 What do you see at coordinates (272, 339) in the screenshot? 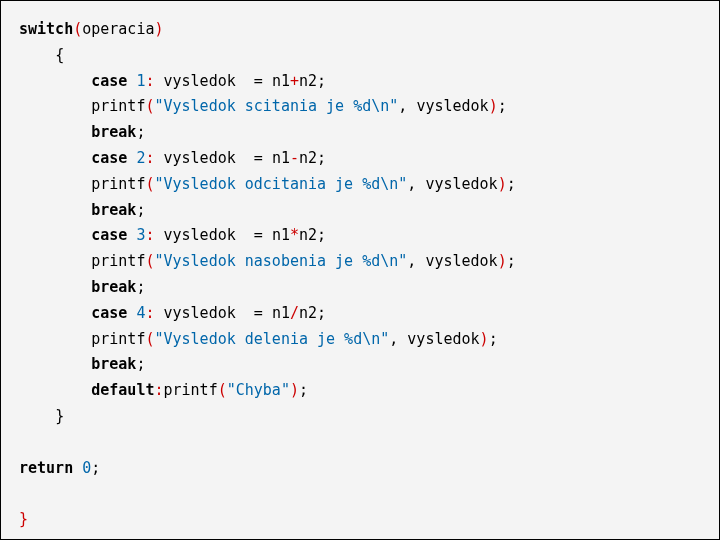
I see `str-del: "Vysledok delenia je %d\n"` at bounding box center [272, 339].